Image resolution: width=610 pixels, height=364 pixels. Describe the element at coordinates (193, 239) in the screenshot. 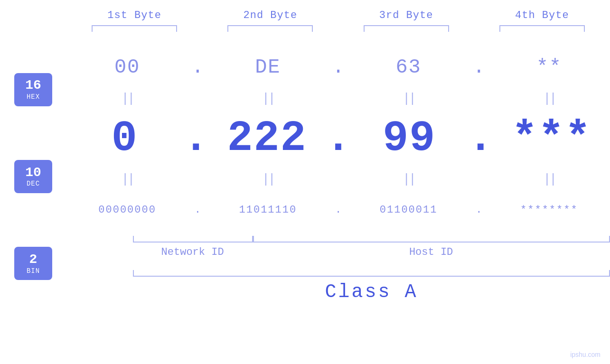

I see `network-bracket` at that location.